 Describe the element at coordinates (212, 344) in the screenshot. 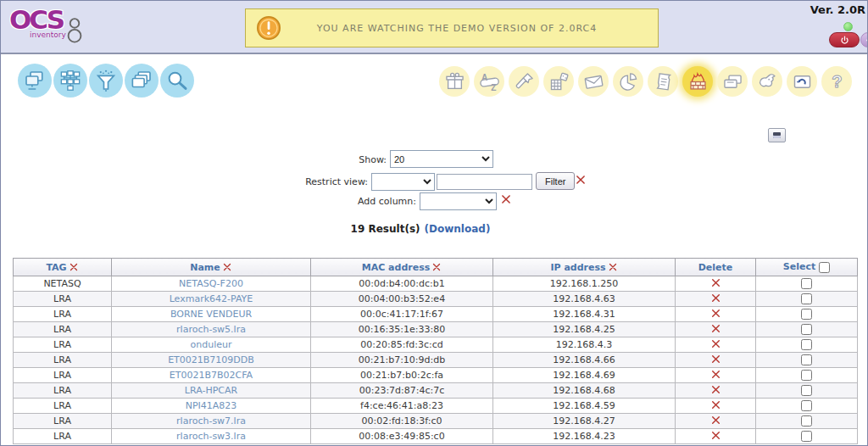

I see `computer-link: onduleur` at that location.